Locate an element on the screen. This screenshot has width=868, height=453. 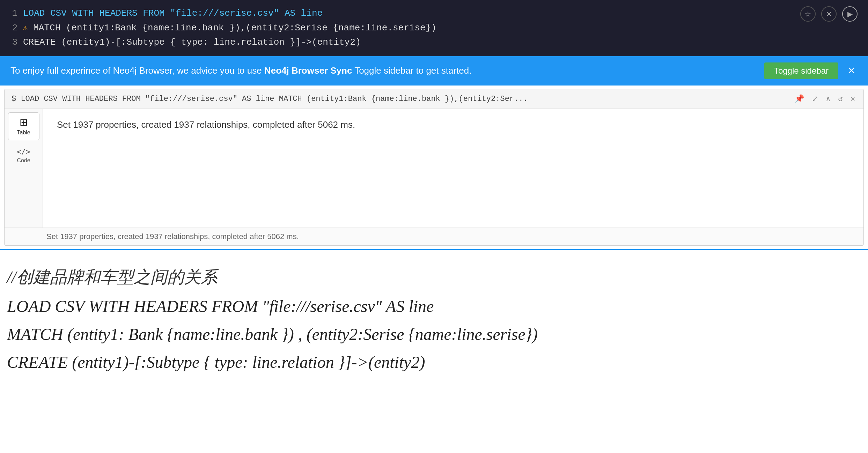
bottom-code-line-2: MATCH (entity1: Bank {name:line.bank }) … is located at coordinates (434, 334).